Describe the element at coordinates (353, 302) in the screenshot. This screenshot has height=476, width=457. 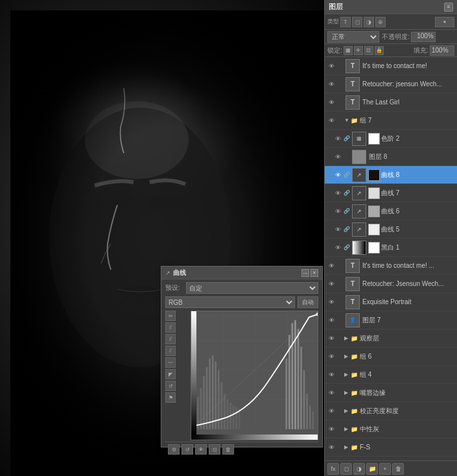
I see `layer-thumb: T` at that location.